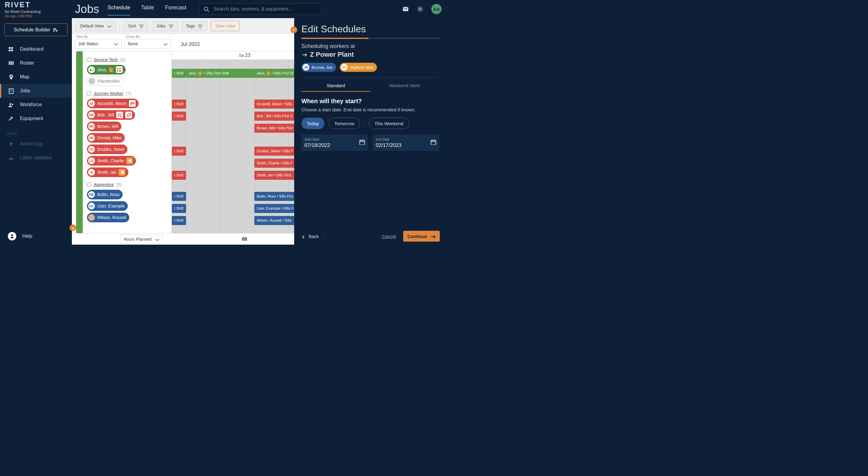 Image resolution: width=868 pixels, height=476 pixels. Describe the element at coordinates (36, 105) in the screenshot. I see `nav-workforce: Workforce` at that location.